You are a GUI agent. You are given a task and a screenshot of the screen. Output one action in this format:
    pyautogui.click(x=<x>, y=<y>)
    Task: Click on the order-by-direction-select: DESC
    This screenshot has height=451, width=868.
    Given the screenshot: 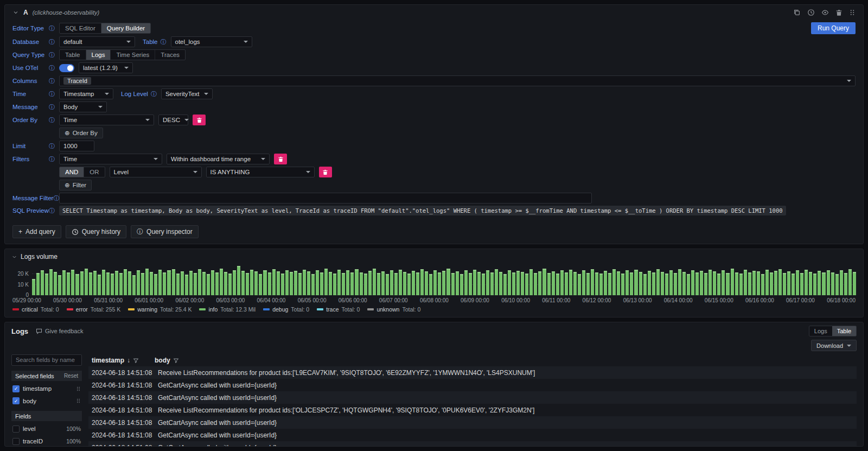 What is the action you would take?
    pyautogui.click(x=174, y=120)
    